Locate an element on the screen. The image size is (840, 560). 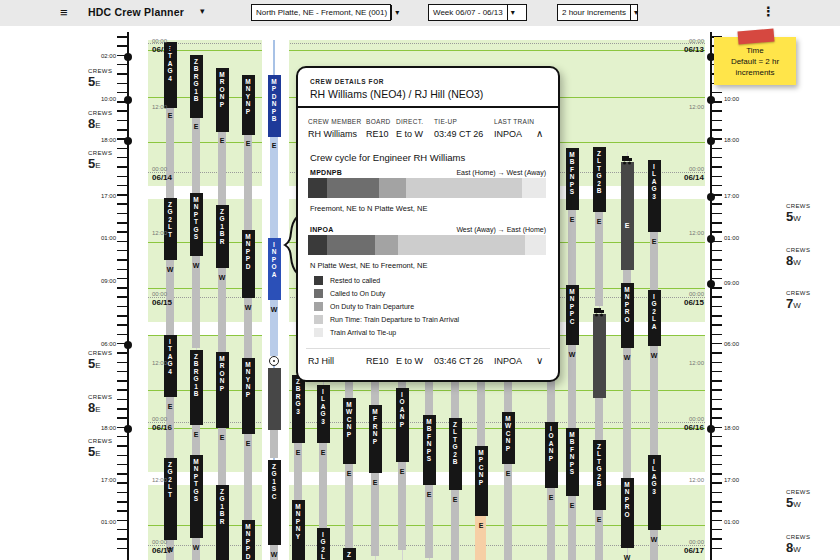
crews-count-label: CREWS8E is located at coordinates (108, 120).